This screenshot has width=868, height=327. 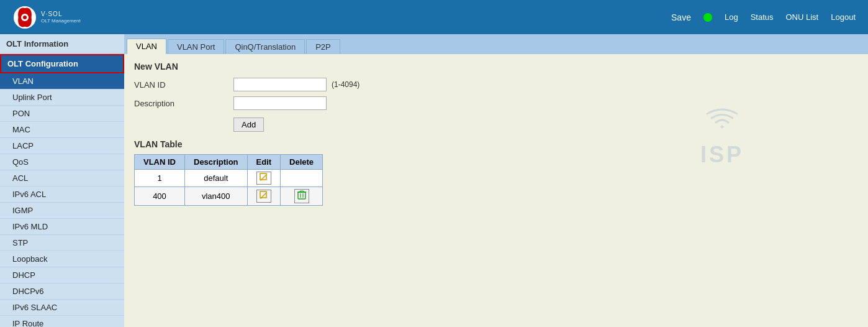 I want to click on sidebar-item-ip-route: IP Route, so click(x=62, y=321).